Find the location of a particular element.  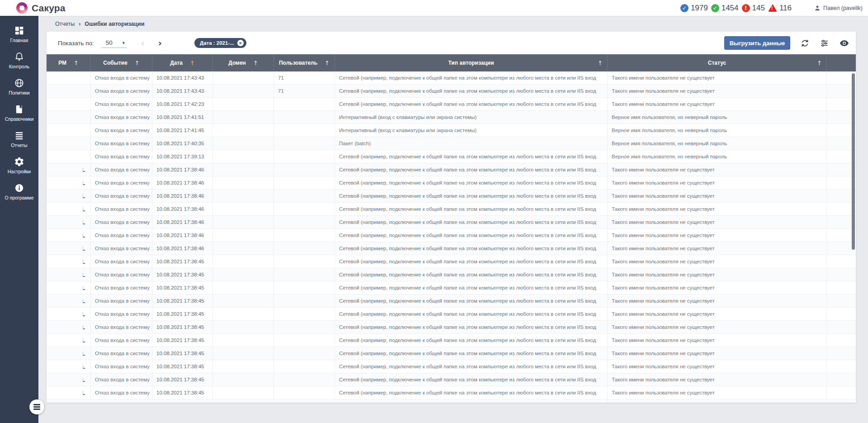

breadcrumb-parent: Отчеты is located at coordinates (65, 24).